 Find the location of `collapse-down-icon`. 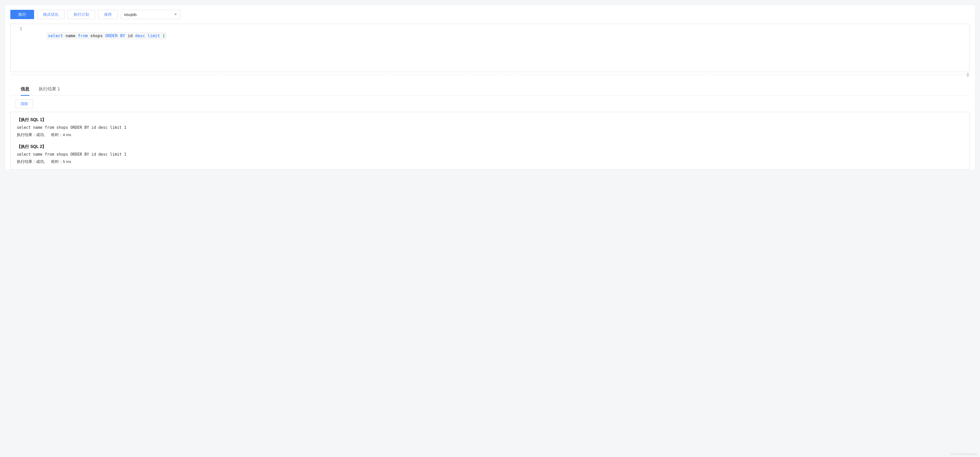

collapse-down-icon is located at coordinates (968, 76).